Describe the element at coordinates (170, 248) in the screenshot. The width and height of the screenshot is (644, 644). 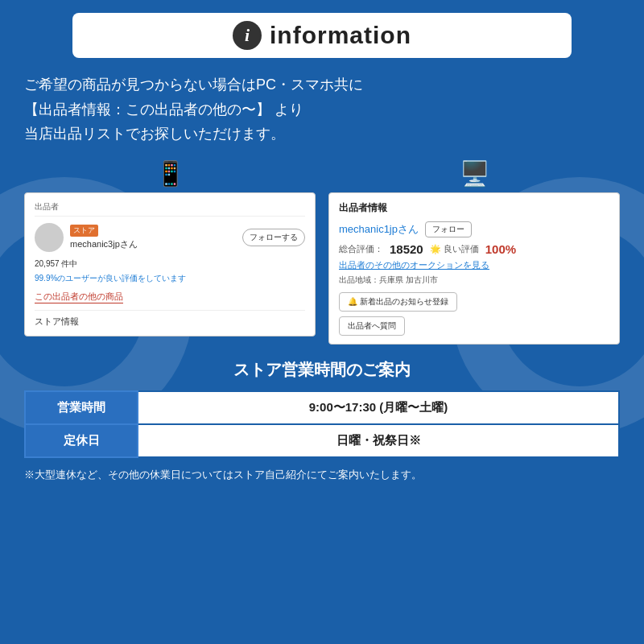
I see `mobile-screenshot-wrapper: 📱 出品者 ストア mechanic3jpさん フォローする 20,957 件中…` at that location.